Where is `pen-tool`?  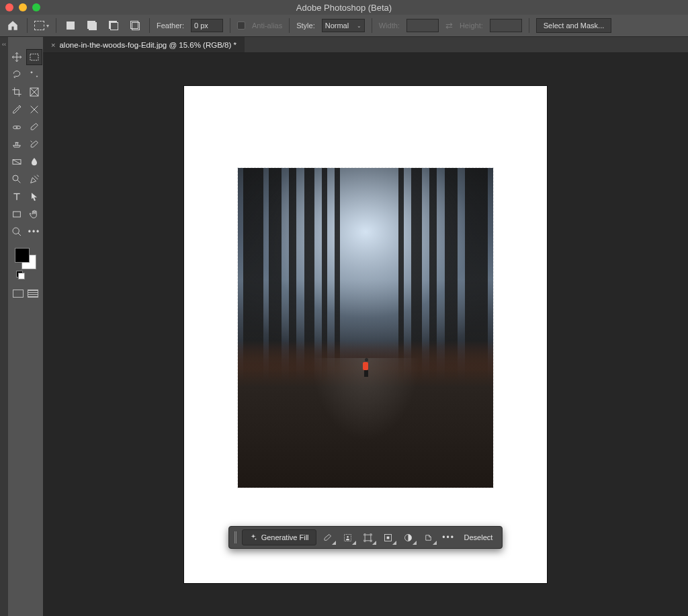
pen-tool is located at coordinates (34, 179).